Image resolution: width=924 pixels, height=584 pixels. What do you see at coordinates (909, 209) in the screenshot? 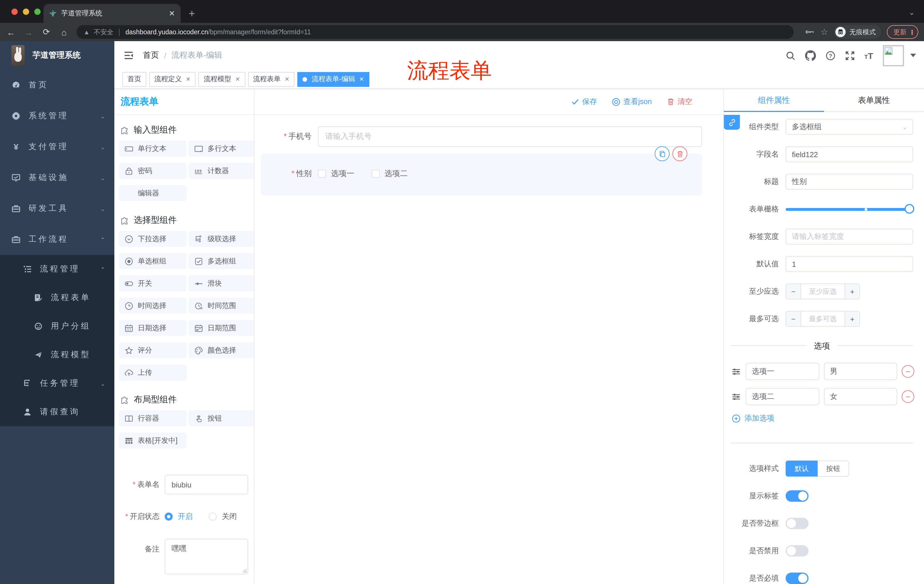
I see `slider-handle` at bounding box center [909, 209].